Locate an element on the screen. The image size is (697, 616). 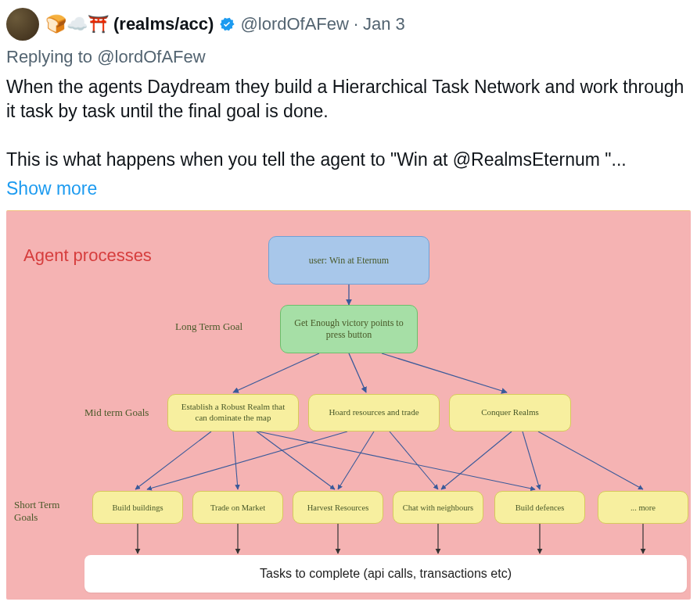
node-user: user: Win at Eternum is located at coordinates (349, 260).